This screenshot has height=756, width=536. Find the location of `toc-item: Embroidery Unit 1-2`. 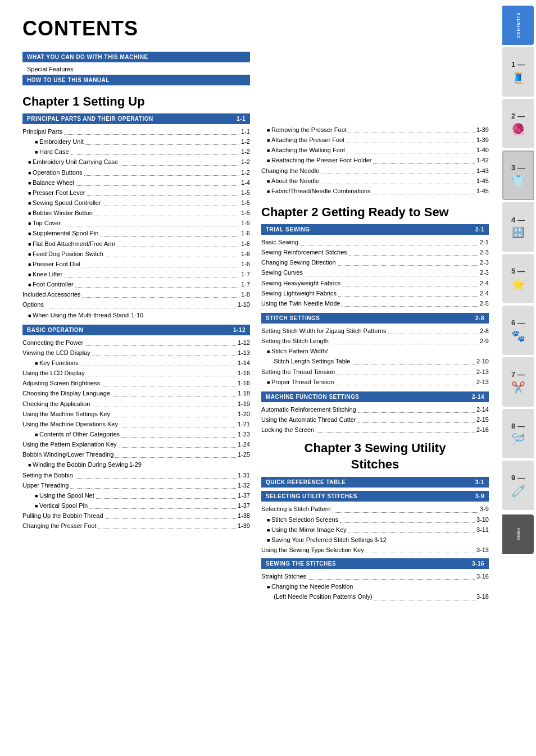

toc-item: Embroidery Unit 1-2 is located at coordinates (136, 142).